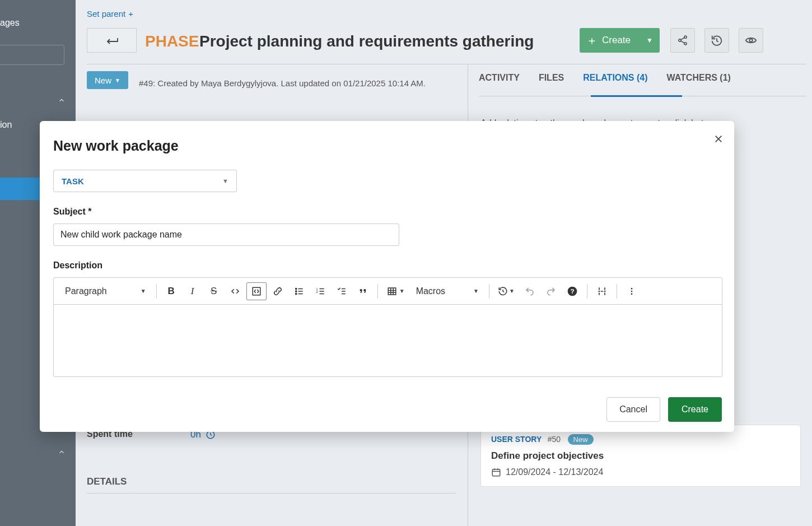  Describe the element at coordinates (103, 81) in the screenshot. I see `status-label: New` at that location.